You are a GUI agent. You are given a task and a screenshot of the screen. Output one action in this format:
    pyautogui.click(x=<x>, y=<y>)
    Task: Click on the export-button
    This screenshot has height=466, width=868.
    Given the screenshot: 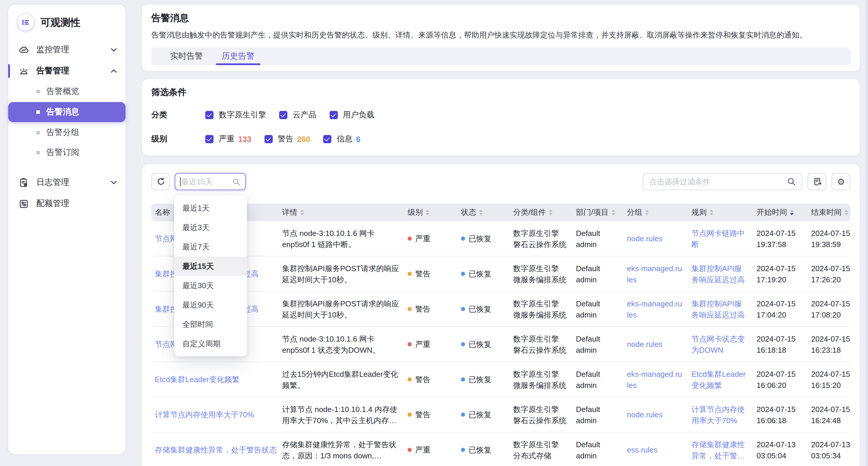 What is the action you would take?
    pyautogui.click(x=817, y=181)
    